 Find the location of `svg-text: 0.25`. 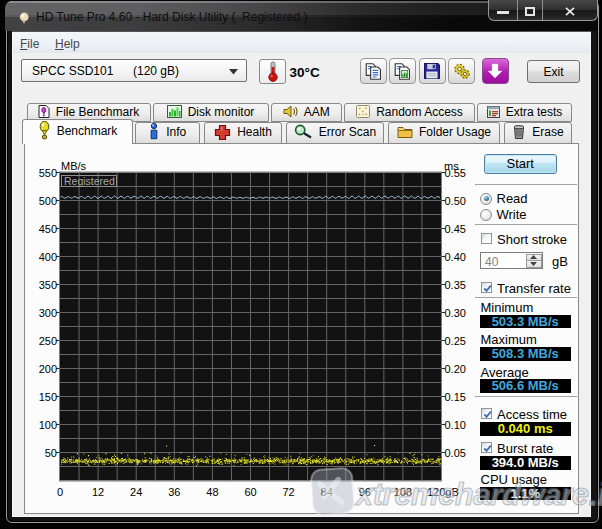

svg-text: 0.25 is located at coordinates (456, 341).